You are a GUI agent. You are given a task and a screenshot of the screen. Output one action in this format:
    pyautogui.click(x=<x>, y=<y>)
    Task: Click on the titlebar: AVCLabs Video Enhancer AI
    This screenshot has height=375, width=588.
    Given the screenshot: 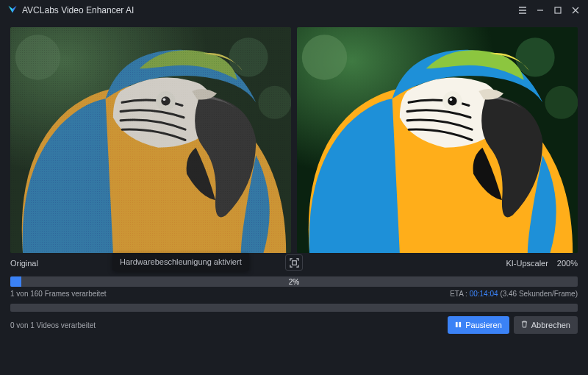 What is the action you would take?
    pyautogui.click(x=294, y=10)
    